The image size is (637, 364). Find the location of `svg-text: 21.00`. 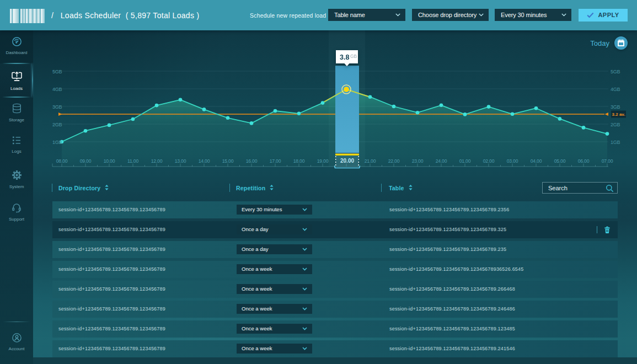

svg-text: 21.00 is located at coordinates (371, 161).